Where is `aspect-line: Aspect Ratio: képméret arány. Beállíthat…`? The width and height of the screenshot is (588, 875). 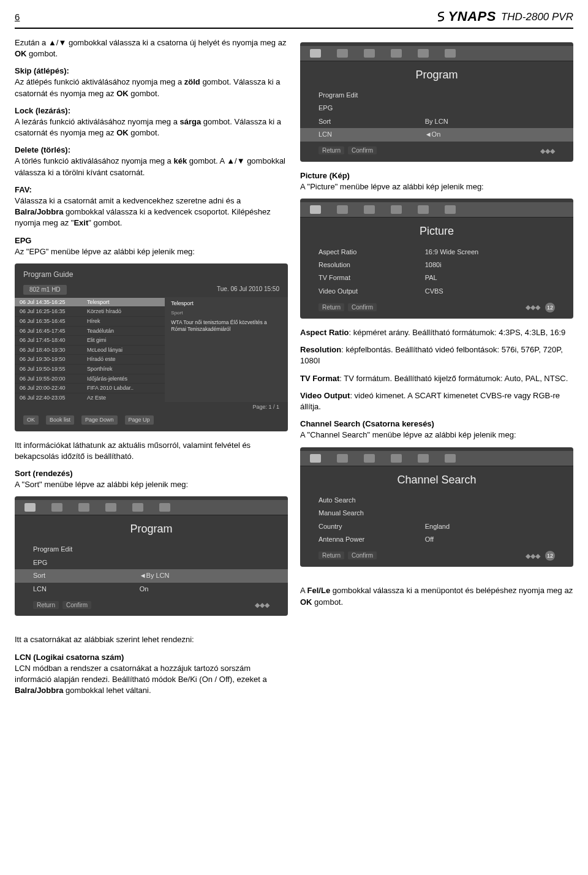 aspect-line: Aspect Ratio: képméret arány. Beállíthat… is located at coordinates (437, 333).